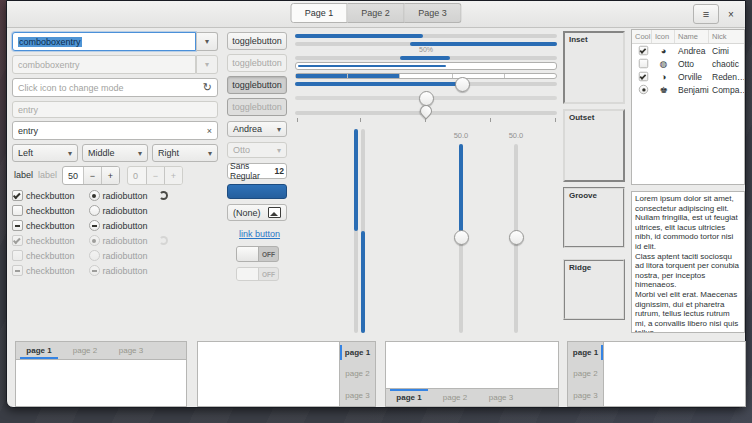 This screenshot has height=423, width=752. What do you see at coordinates (258, 254) in the screenshot?
I see `switch-off: OFF` at bounding box center [258, 254].